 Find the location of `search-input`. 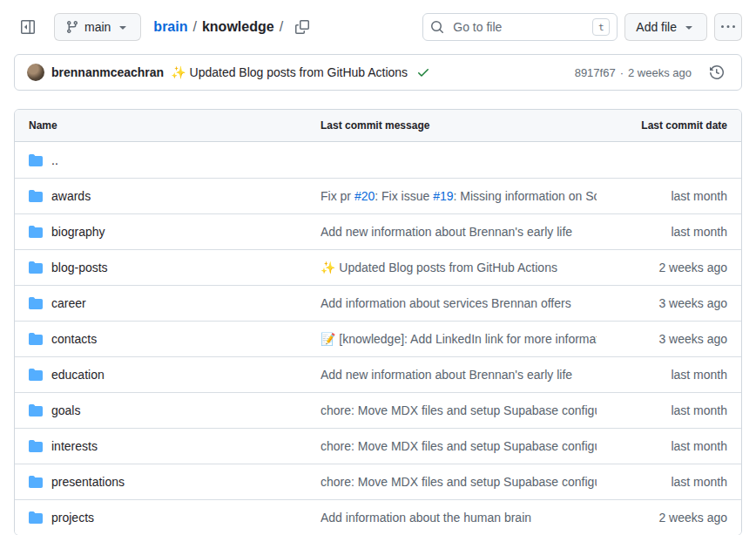

search-input is located at coordinates (518, 27).